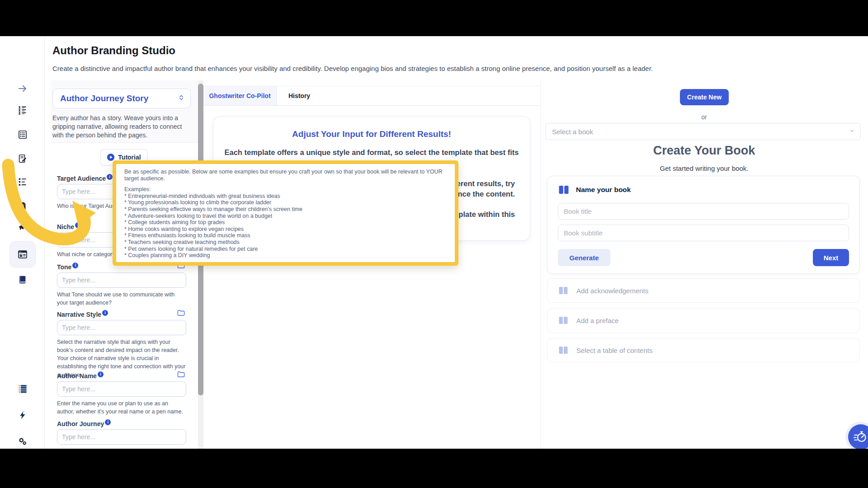 The image size is (868, 488). I want to click on speed-timer-fab, so click(858, 437).